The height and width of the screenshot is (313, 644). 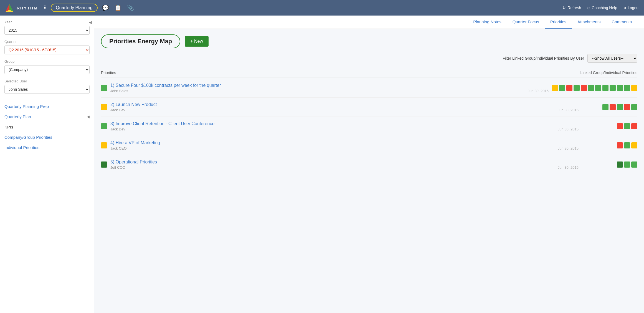 I want to click on refresh-button: ↻ Refresh, so click(x=572, y=8).